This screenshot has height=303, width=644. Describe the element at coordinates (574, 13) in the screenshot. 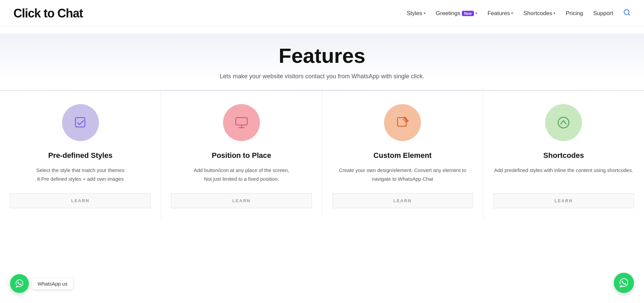

I see `nav-pricing-label: Pricing` at that location.